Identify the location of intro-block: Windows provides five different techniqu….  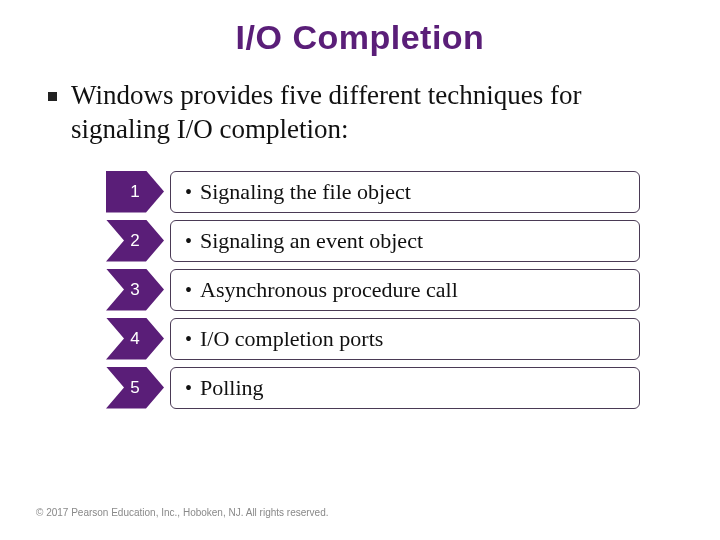
(360, 113).